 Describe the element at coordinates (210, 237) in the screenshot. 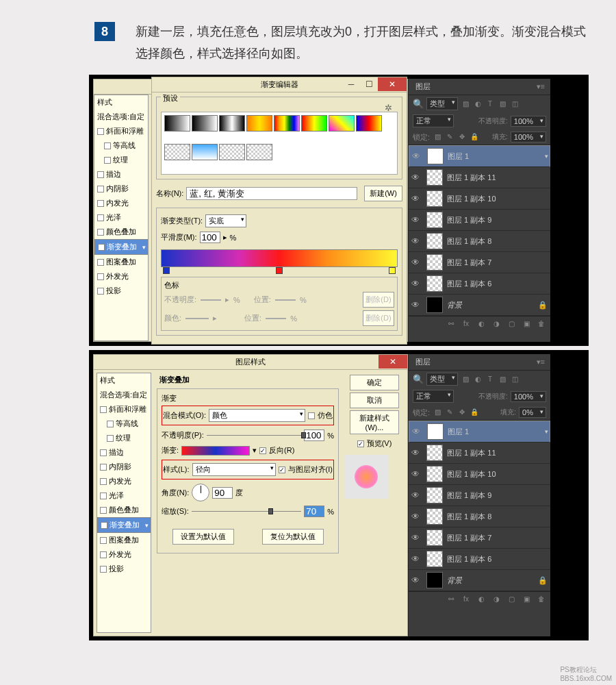

I see `smoothness-input` at that location.